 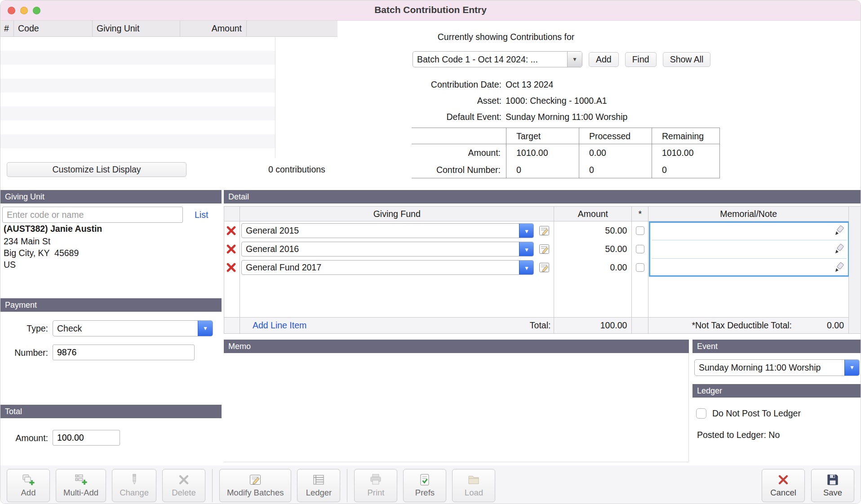 What do you see at coordinates (510, 101) in the screenshot?
I see `asset-row: Asset: 1000: Checking - 1000.A1` at bounding box center [510, 101].